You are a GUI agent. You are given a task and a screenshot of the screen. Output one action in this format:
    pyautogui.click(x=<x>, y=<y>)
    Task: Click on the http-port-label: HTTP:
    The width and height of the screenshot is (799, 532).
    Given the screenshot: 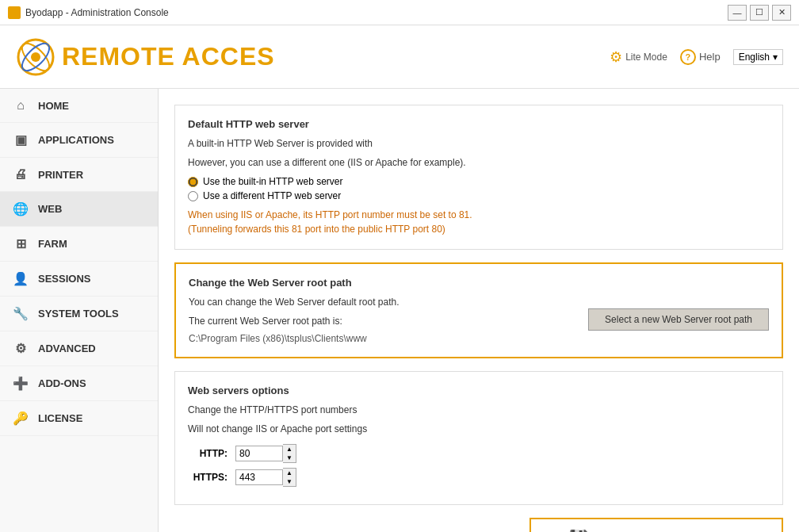 What is the action you would take?
    pyautogui.click(x=208, y=454)
    